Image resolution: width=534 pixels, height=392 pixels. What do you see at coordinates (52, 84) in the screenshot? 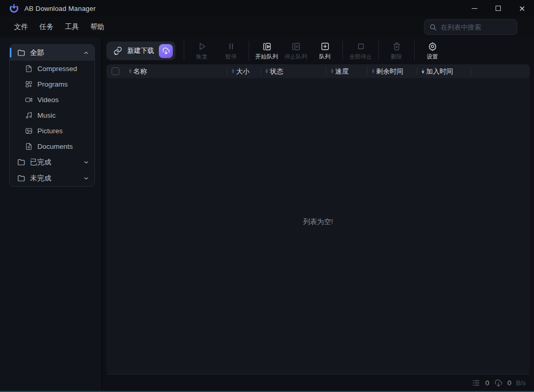
I see `sidebar-item-programs: Programs` at bounding box center [52, 84].